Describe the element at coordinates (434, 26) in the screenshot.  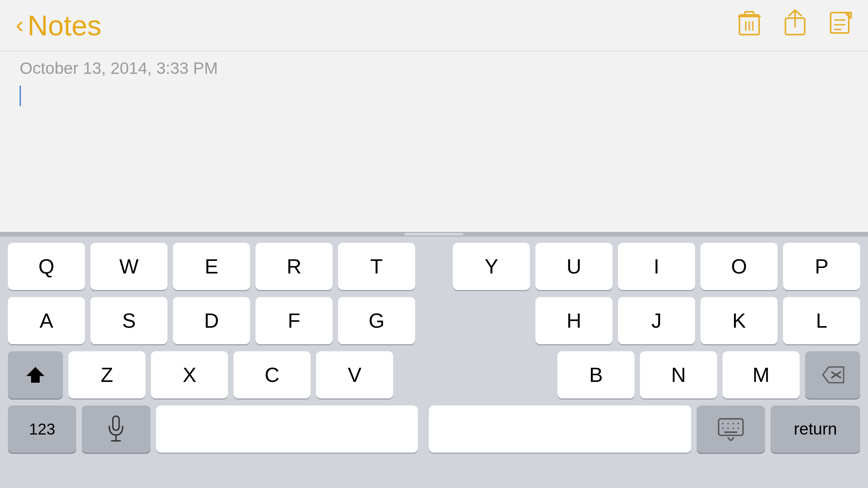
I see `header: ‹ Notes` at that location.